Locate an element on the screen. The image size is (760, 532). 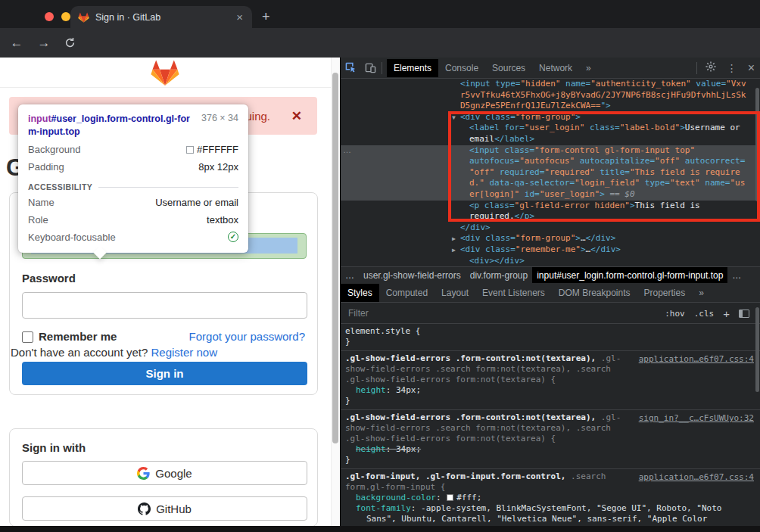
github-icon is located at coordinates (144, 509).